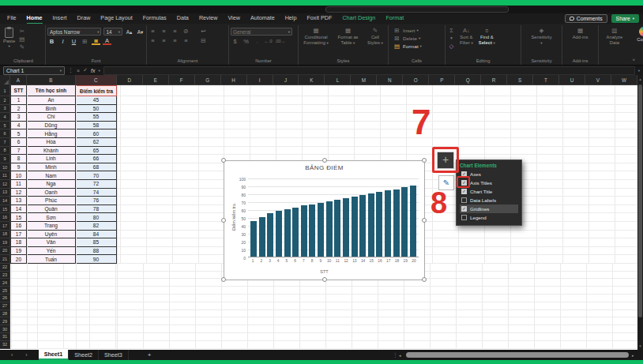 The image size is (643, 364). I want to click on column-header-V: V, so click(599, 81).